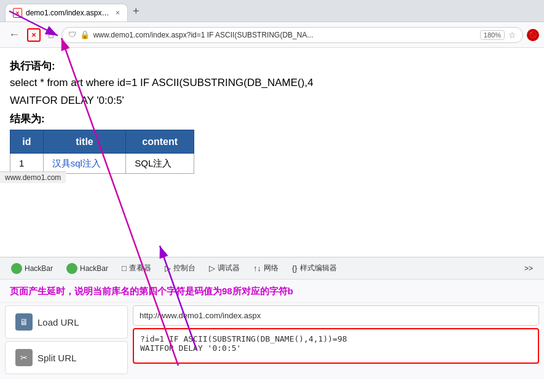  I want to click on devtools-debugger: ▷ 调试器, so click(224, 268).